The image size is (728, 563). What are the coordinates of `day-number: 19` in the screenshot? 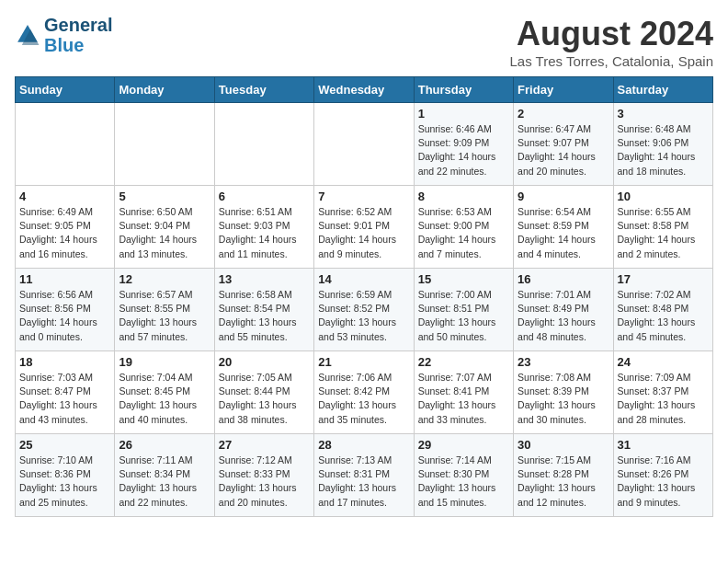 It's located at (164, 362).